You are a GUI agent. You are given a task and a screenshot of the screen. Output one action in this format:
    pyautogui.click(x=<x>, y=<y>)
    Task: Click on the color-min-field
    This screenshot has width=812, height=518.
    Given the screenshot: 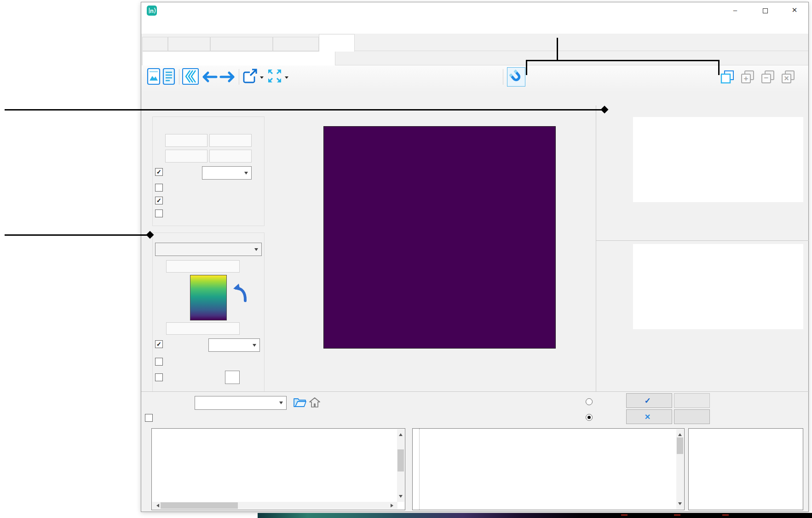 What is the action you would take?
    pyautogui.click(x=203, y=329)
    